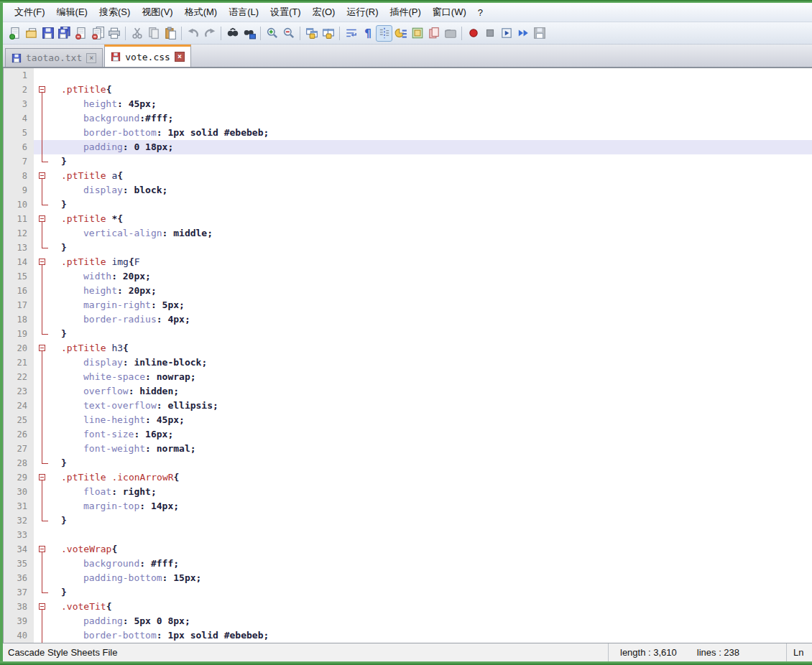 The width and height of the screenshot is (812, 665). I want to click on menu-item-language: 语言(L), so click(244, 12).